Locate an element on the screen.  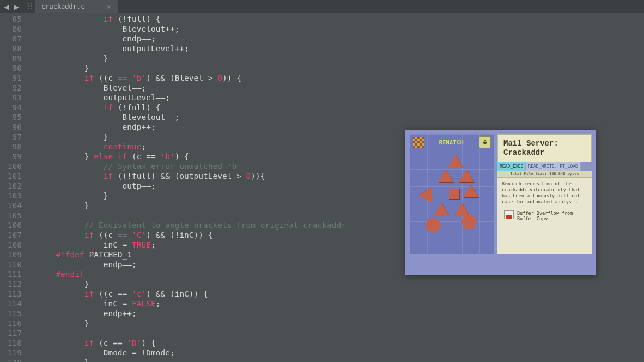
line-number: 99 is located at coordinates (11, 156).